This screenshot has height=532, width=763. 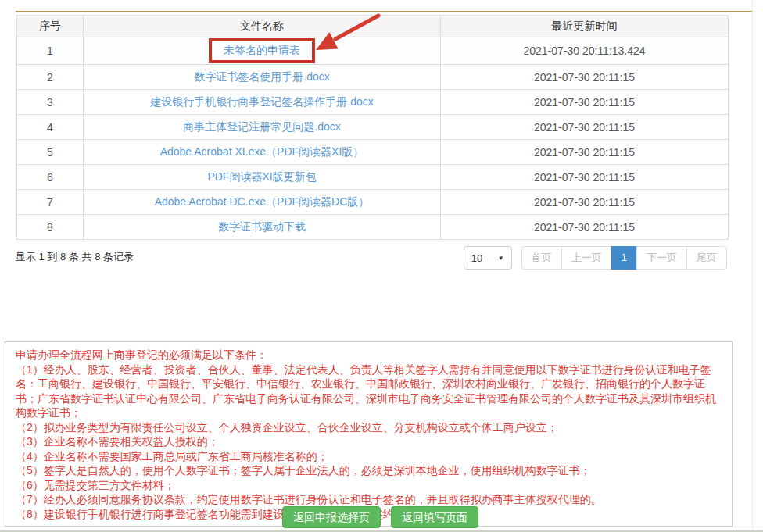 I want to click on row-file-cell: PDF阅读器XI版更新包, so click(x=263, y=177).